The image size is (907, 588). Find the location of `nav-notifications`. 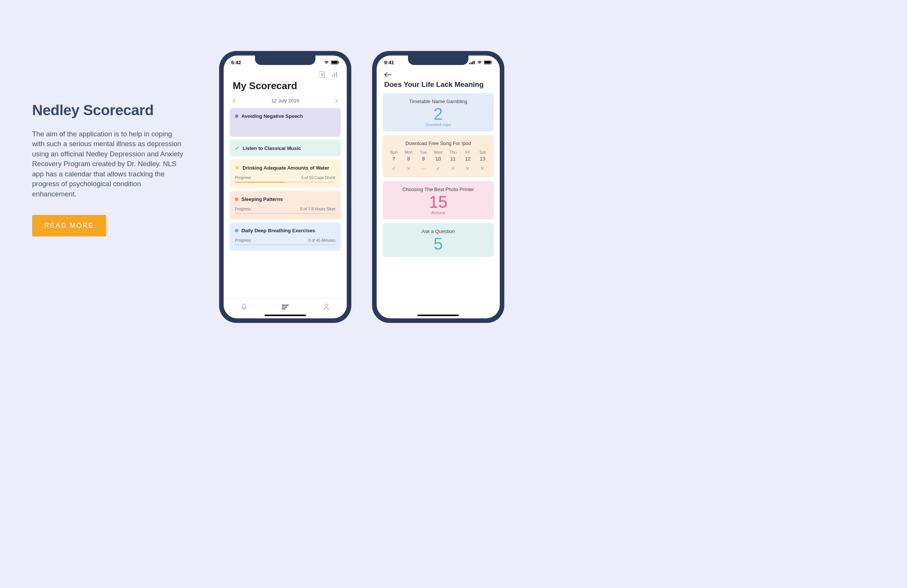

nav-notifications is located at coordinates (244, 307).